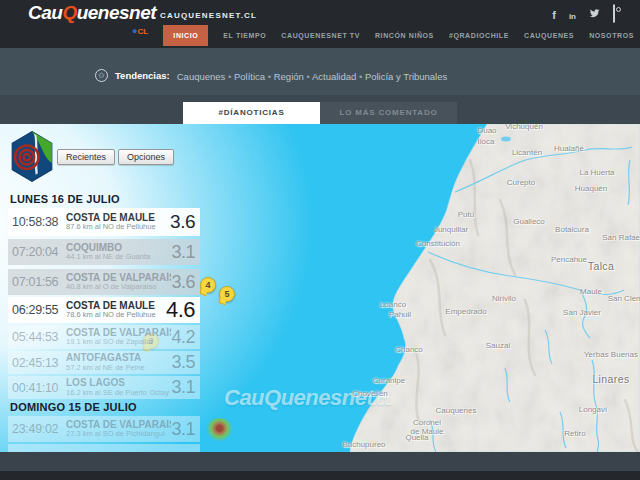  Describe the element at coordinates (290, 76) in the screenshot. I see `trending-item-regi-n: Región` at that location.